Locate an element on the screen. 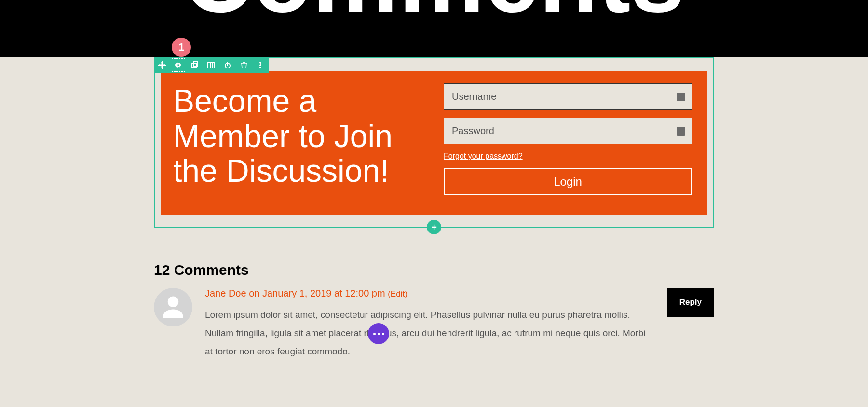 This screenshot has height=407, width=868. comment-item: Jane Doe on January 1, 2019 at 12:00 pm … is located at coordinates (434, 324).